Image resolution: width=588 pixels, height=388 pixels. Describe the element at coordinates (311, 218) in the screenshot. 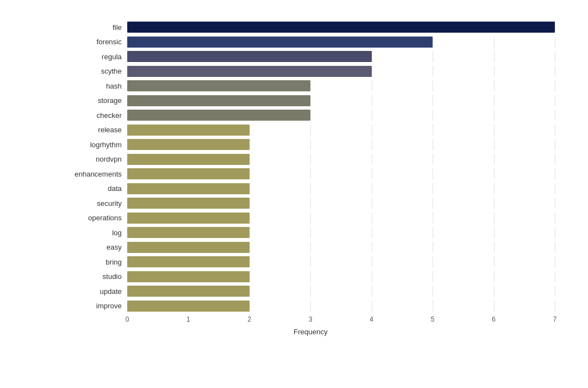

I see `bar-row: operations` at that location.